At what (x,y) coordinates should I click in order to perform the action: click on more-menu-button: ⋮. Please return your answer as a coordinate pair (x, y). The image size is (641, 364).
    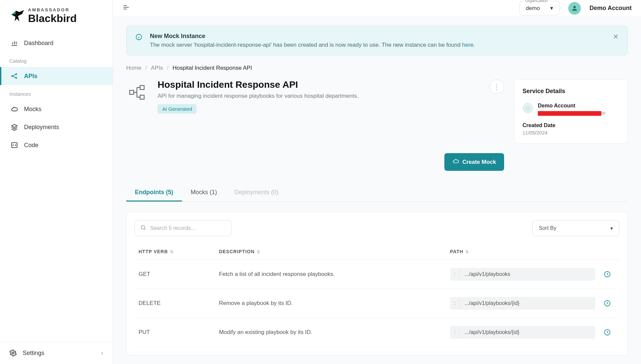
    Looking at the image, I should click on (497, 87).